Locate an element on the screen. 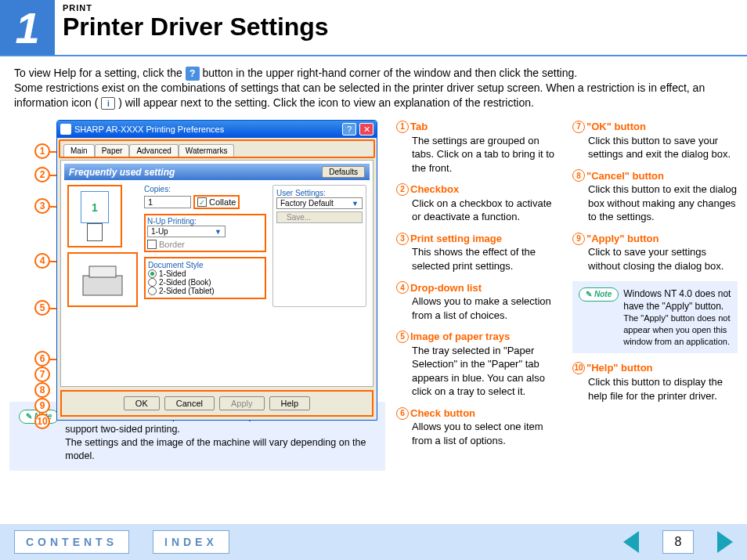 Image resolution: width=747 pixels, height=560 pixels. copies-label: Copies: is located at coordinates (205, 190).